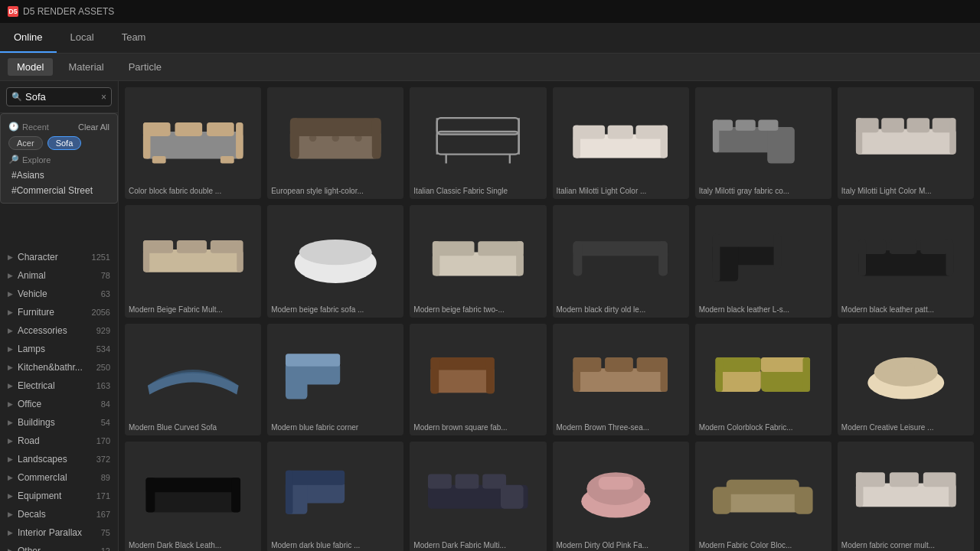 The width and height of the screenshot is (980, 551). I want to click on category-other: ▶ Other 12, so click(59, 546).